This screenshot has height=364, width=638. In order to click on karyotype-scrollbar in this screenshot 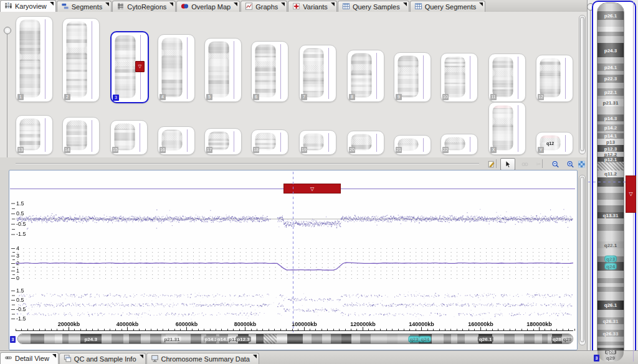, I will do `click(582, 85)`.